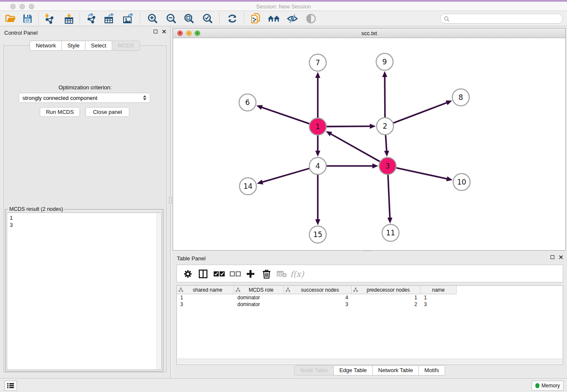 The width and height of the screenshot is (567, 392). What do you see at coordinates (391, 233) in the screenshot?
I see `svg-text: 11` at bounding box center [391, 233].